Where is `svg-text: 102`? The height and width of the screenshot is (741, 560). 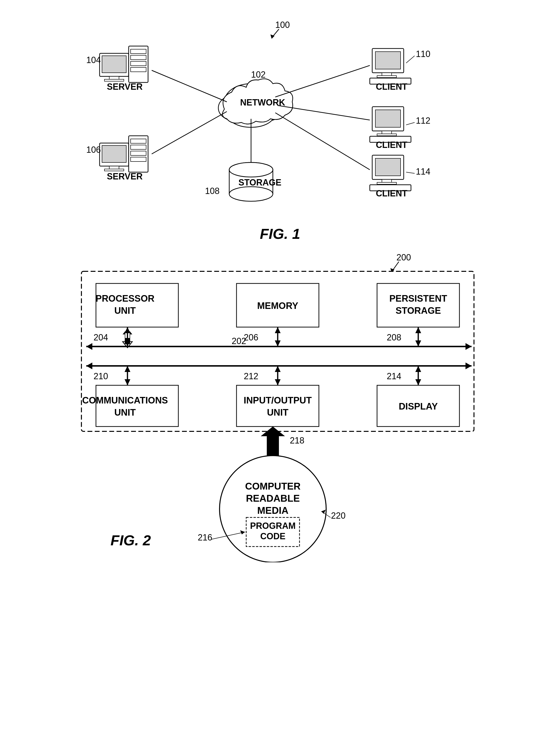
svg-text: 102 is located at coordinates (258, 74).